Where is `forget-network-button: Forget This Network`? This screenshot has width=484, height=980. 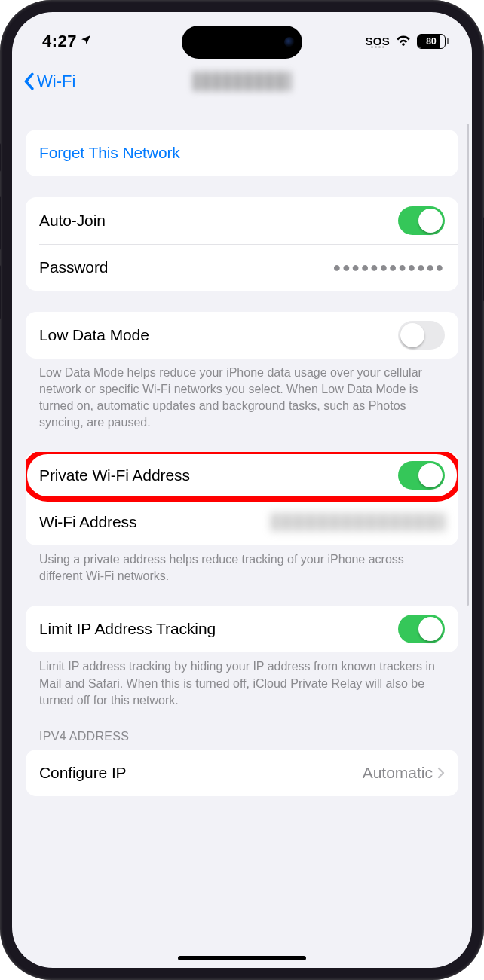
forget-network-button: Forget This Network is located at coordinates (242, 153).